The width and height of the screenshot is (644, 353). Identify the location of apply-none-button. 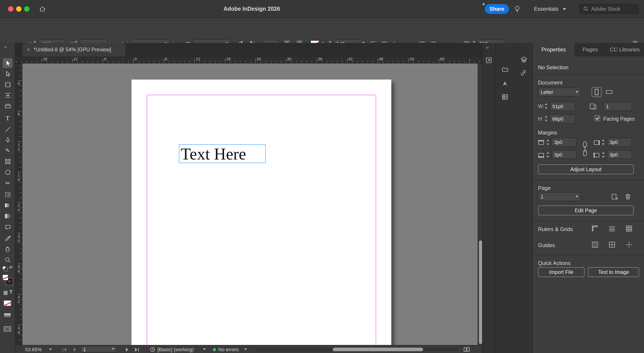
(8, 303).